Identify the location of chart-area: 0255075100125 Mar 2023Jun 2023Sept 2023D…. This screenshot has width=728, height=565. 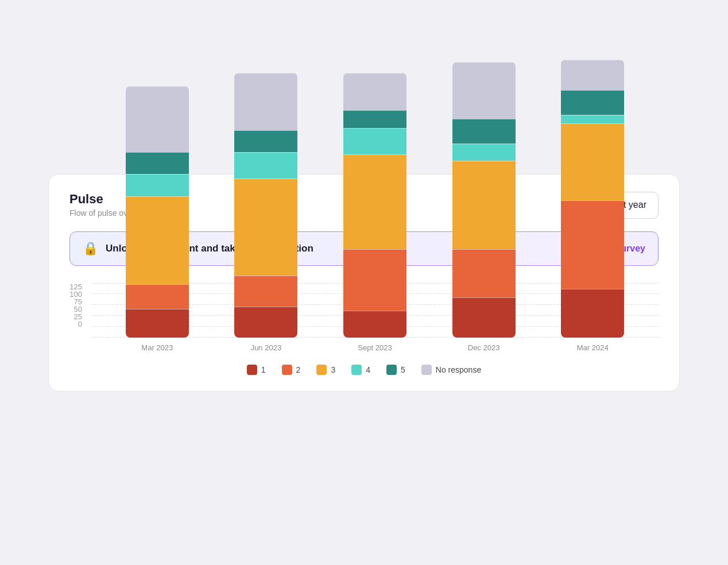
(364, 318).